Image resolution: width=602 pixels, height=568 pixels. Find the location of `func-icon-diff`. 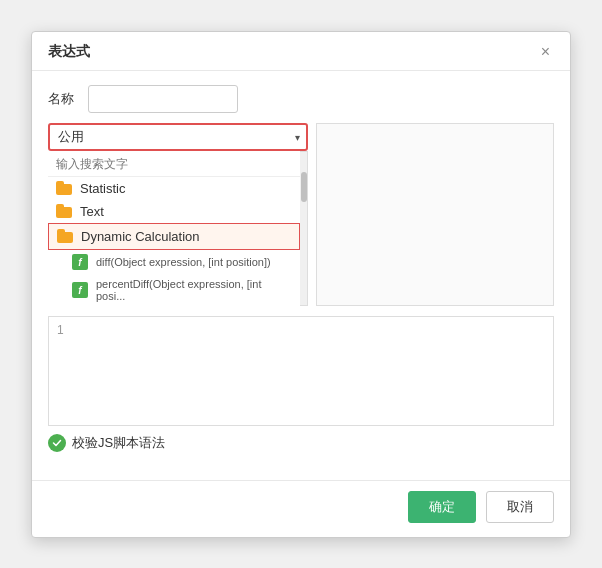

func-icon-diff is located at coordinates (80, 262).